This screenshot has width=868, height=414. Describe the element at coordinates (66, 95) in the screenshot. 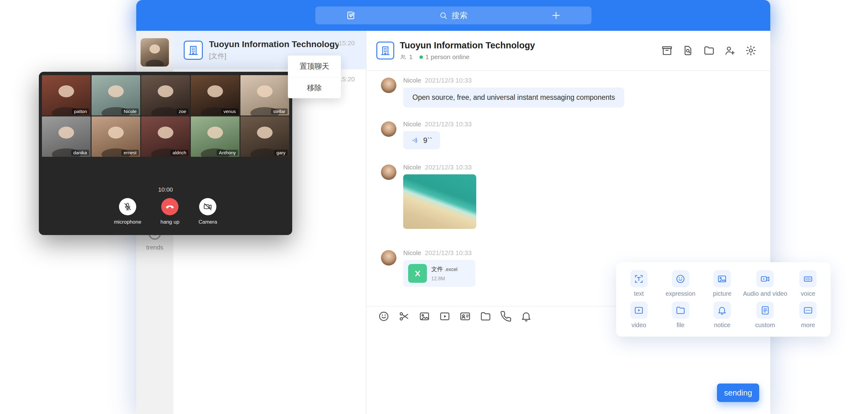

I see `participant-tile: patton` at that location.